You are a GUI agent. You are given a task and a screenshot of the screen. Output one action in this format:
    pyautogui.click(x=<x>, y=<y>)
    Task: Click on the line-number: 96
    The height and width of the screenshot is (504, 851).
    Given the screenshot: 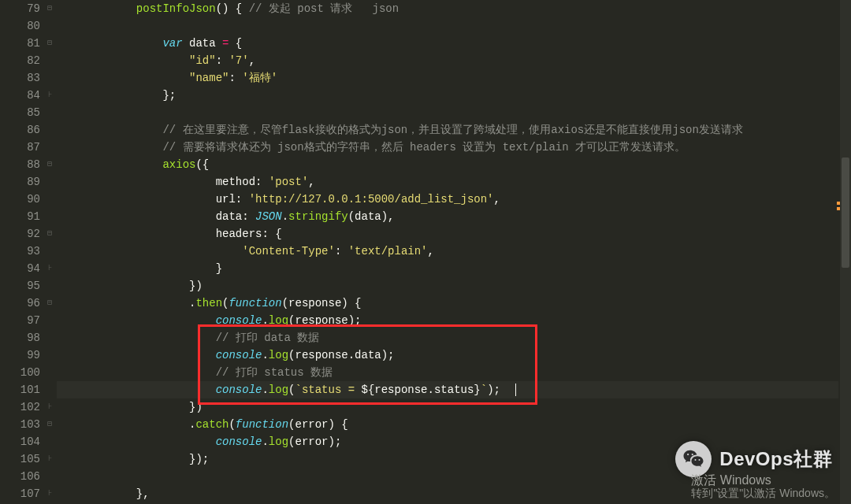 What is the action you would take?
    pyautogui.click(x=20, y=303)
    